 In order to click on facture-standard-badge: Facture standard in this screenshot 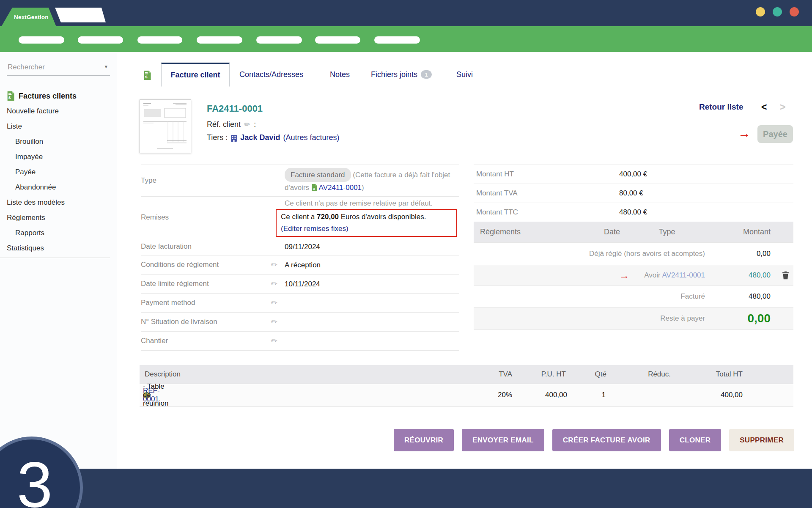, I will do `click(318, 175)`.